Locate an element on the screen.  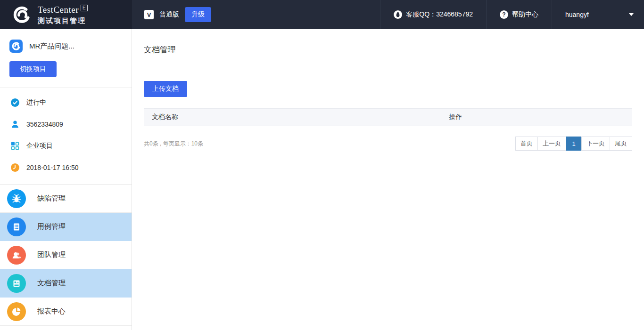
check-circle-icon is located at coordinates (15, 103).